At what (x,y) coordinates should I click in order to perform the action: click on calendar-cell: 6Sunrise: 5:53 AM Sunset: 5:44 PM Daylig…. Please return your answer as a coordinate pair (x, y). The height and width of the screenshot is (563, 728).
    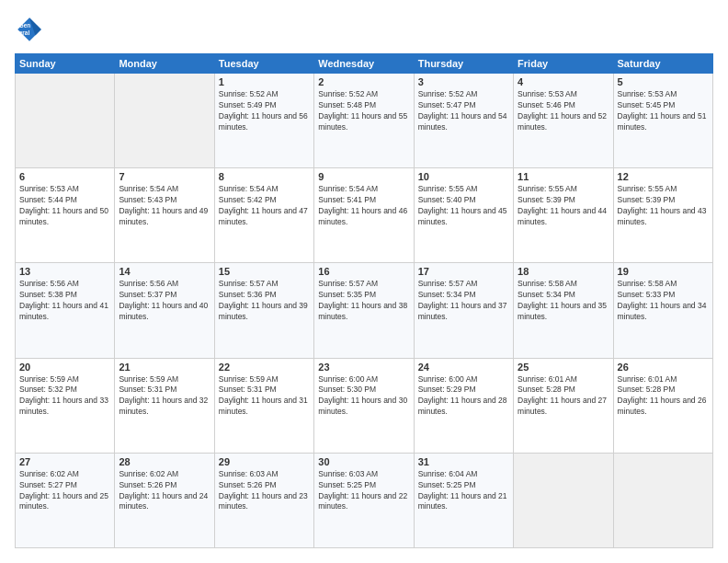
    Looking at the image, I should click on (65, 215).